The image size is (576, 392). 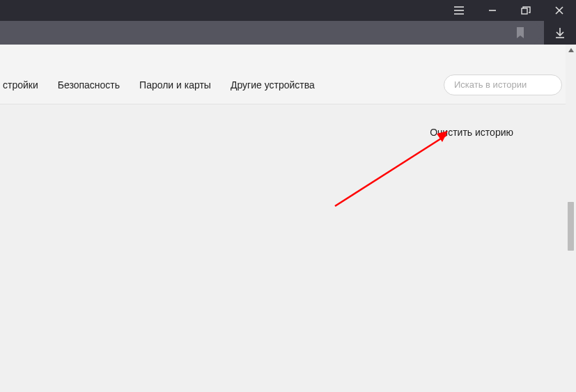 What do you see at coordinates (492, 10) in the screenshot?
I see `minimize-icon` at bounding box center [492, 10].